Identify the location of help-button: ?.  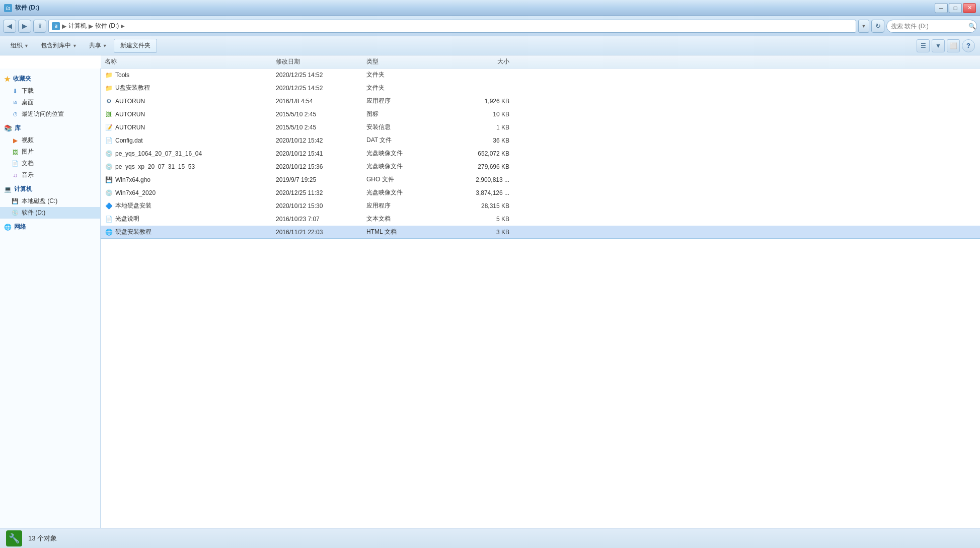
(968, 46).